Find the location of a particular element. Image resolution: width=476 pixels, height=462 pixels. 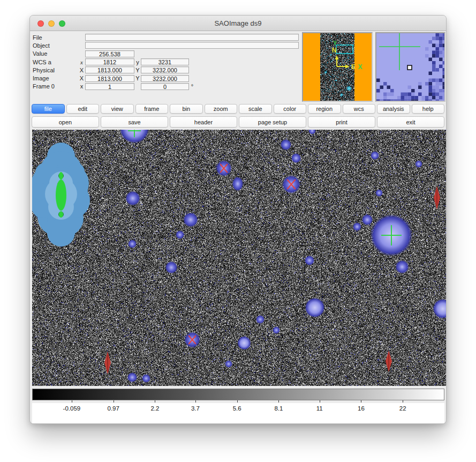

object-label: Object is located at coordinates (56, 46).